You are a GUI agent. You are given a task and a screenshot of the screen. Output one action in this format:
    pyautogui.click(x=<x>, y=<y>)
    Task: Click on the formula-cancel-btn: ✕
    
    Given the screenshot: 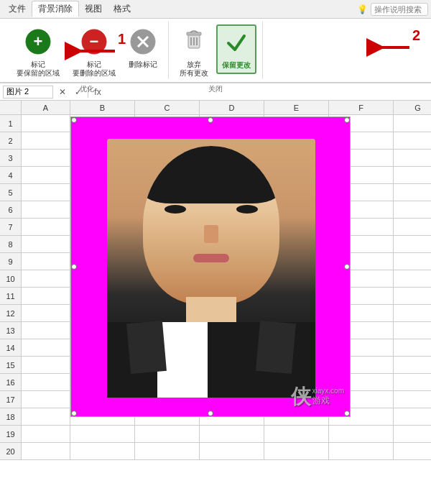 What is the action you would take?
    pyautogui.click(x=62, y=92)
    